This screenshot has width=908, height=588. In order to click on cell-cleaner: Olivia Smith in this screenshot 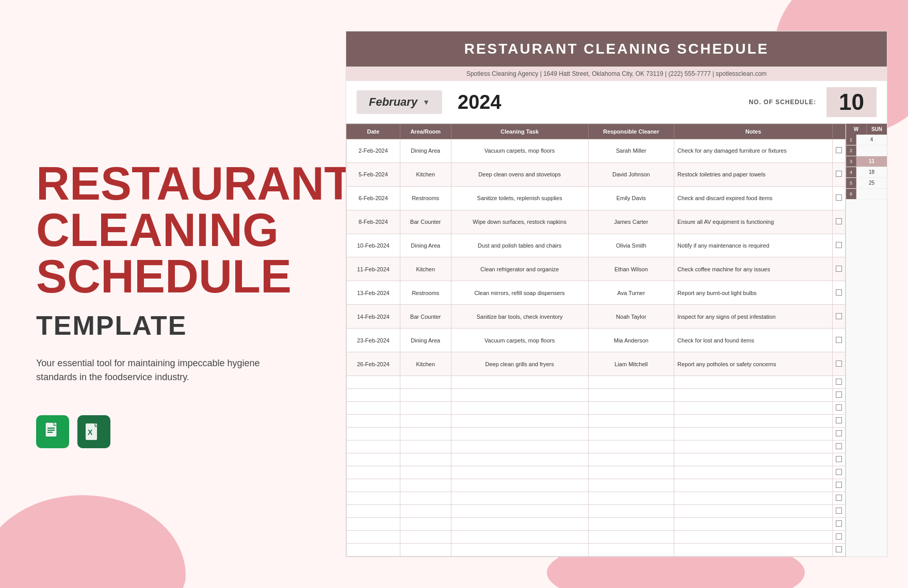, I will do `click(631, 246)`.